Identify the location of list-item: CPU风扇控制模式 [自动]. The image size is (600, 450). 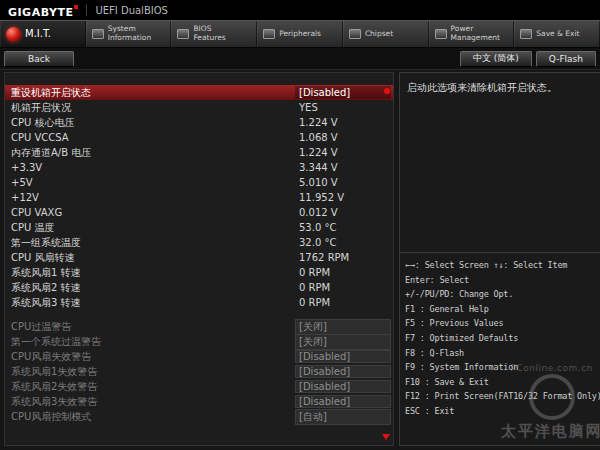
(199, 416).